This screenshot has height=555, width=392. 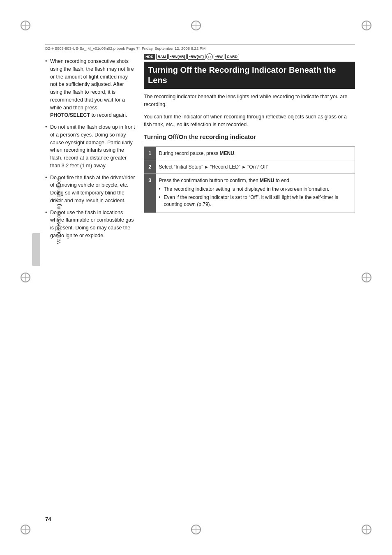 What do you see at coordinates (36, 250) in the screenshot?
I see `sidebar-tab` at bounding box center [36, 250].